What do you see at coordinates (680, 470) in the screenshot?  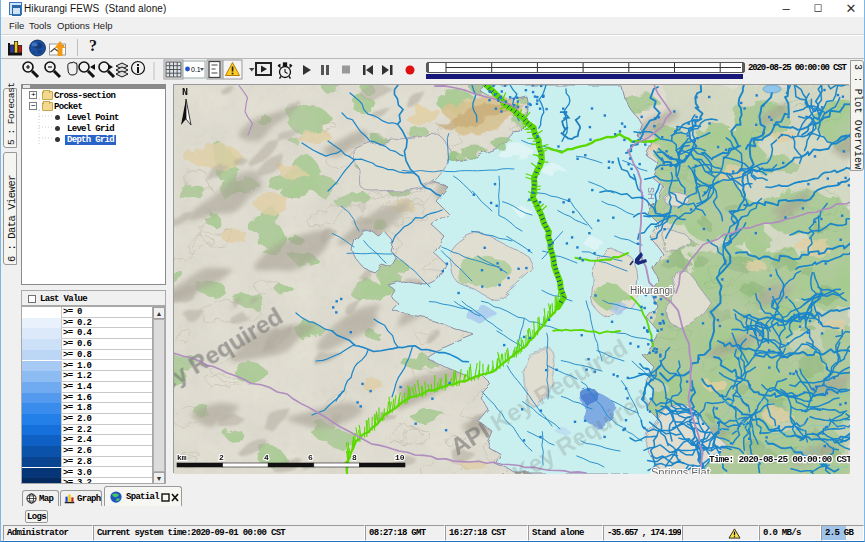 I see `svg-text: Springs Flat` at bounding box center [680, 470].